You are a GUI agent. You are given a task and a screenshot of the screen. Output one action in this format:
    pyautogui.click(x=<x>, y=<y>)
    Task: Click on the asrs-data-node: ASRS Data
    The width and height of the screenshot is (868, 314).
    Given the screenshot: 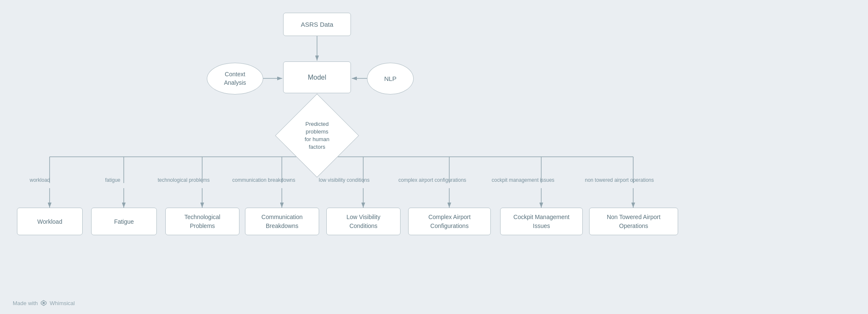 What is the action you would take?
    pyautogui.click(x=317, y=25)
    